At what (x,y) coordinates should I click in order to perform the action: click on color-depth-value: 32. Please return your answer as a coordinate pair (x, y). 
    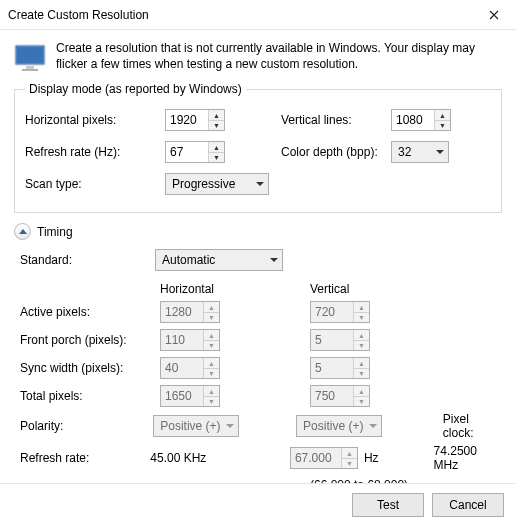
    Looking at the image, I should click on (404, 152).